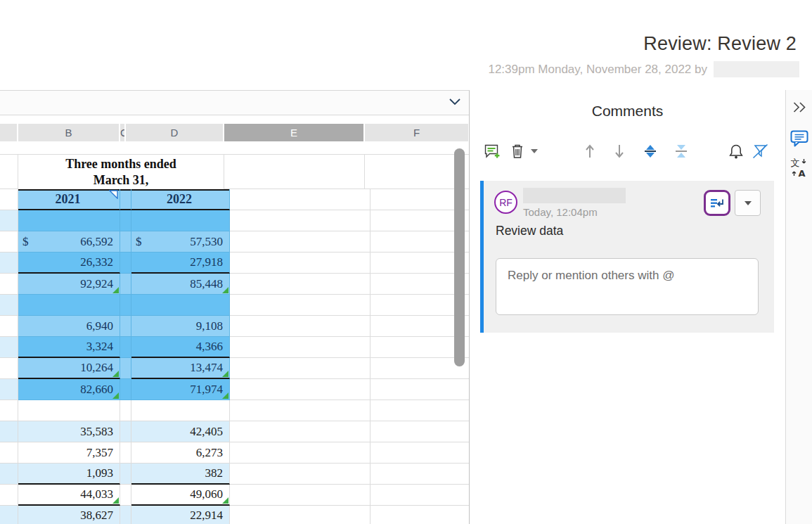 The width and height of the screenshot is (812, 524). Describe the element at coordinates (717, 203) in the screenshot. I see `mark-resolved-icon` at that location.